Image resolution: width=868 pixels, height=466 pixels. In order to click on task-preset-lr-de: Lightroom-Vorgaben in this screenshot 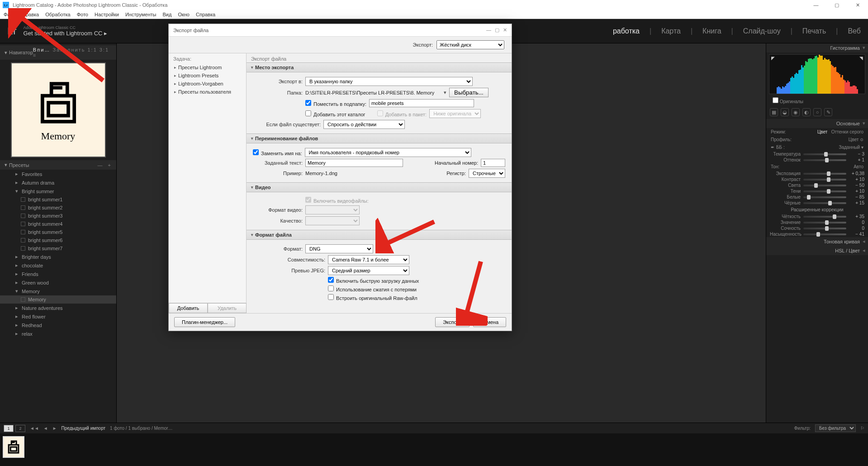, I will do `click(207, 84)`.